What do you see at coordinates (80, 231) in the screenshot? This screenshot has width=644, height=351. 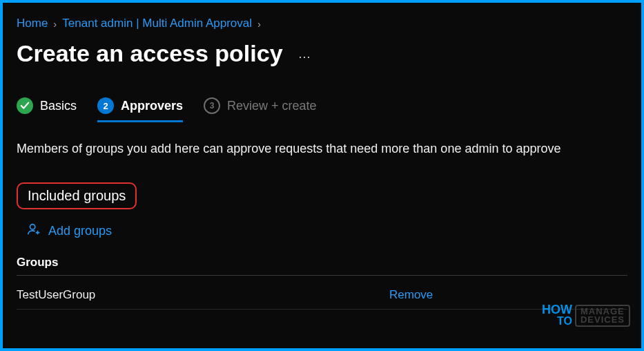 I see `add-groups-label: Add groups` at bounding box center [80, 231].